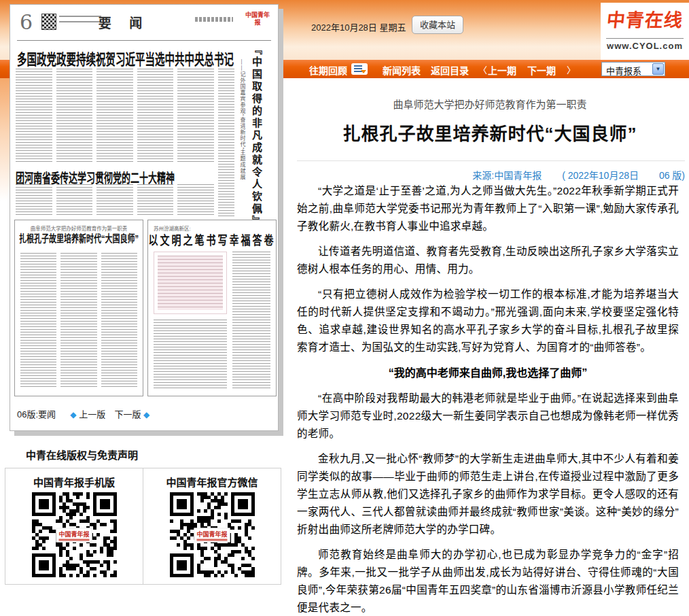 The height and width of the screenshot is (616, 689). Describe the element at coordinates (402, 71) in the screenshot. I see `nav-news-list: 新闻列表` at that location.